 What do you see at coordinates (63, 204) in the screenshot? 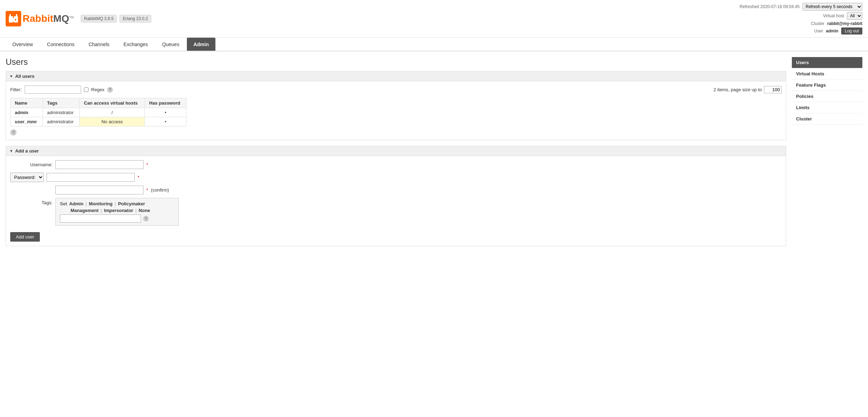
I see `tags-set-label: Set` at bounding box center [63, 204].